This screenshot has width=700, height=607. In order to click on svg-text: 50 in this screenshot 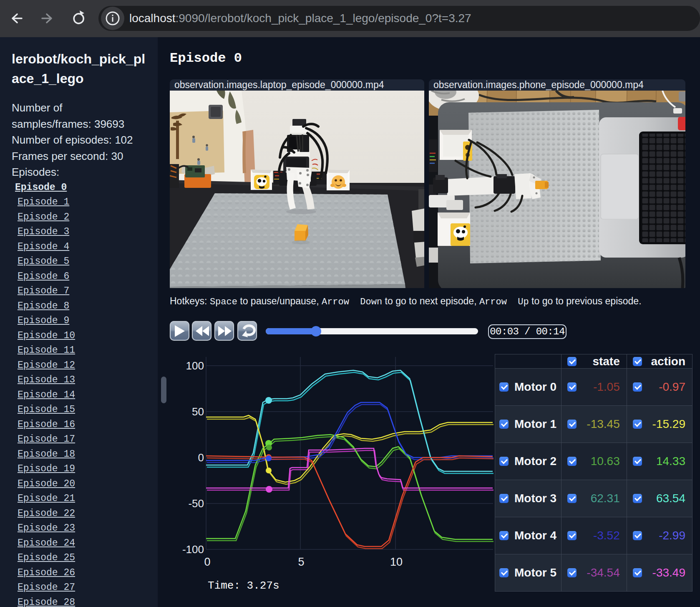, I will do `click(198, 412)`.